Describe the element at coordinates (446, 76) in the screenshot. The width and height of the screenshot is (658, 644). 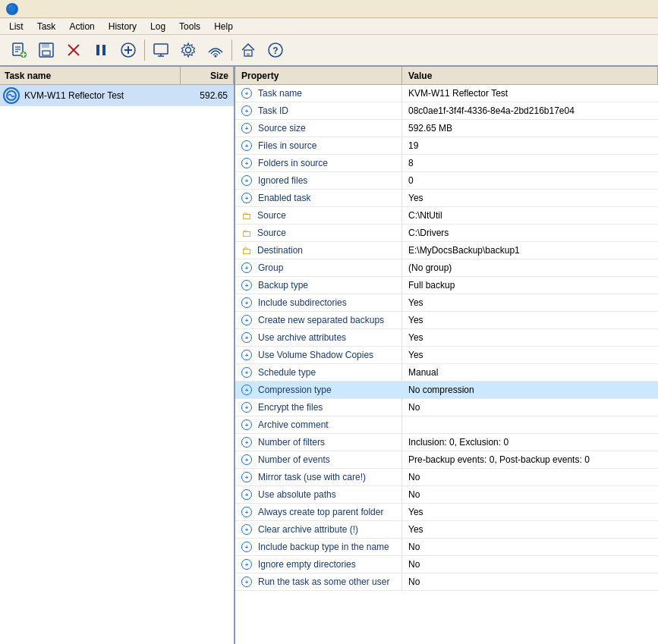
I see `prop-header: Property Value` at that location.